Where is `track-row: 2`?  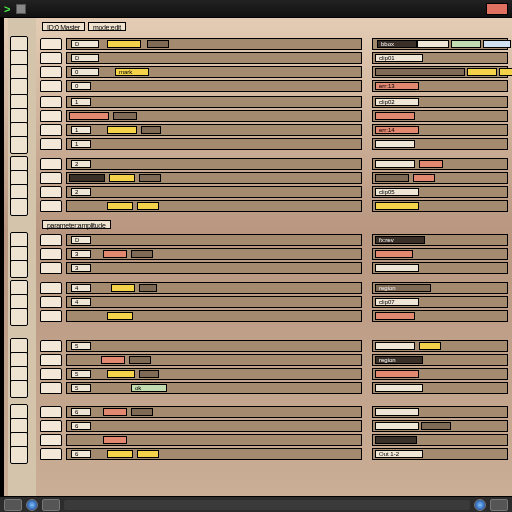 track-row: 2 is located at coordinates (274, 164).